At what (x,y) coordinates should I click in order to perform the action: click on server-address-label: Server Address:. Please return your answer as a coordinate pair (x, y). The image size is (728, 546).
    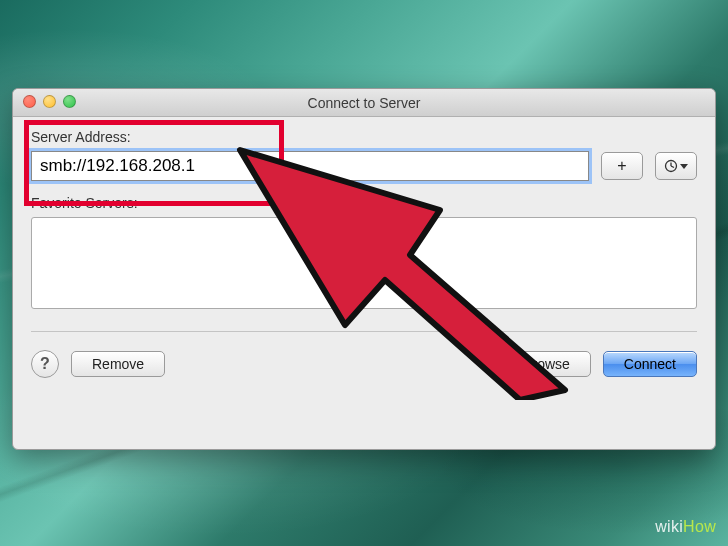
    Looking at the image, I should click on (364, 137).